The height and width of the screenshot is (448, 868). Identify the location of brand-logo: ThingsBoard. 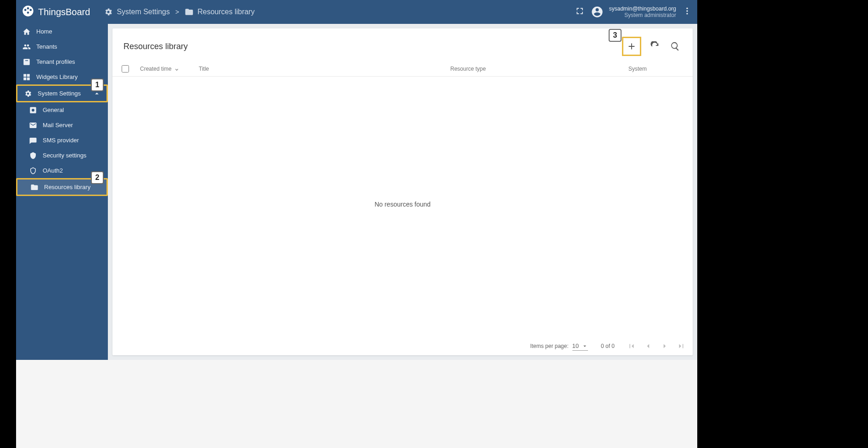
(56, 12).